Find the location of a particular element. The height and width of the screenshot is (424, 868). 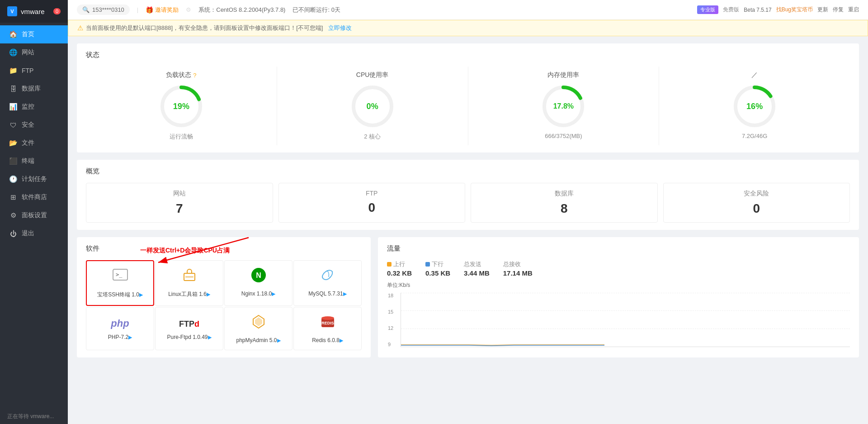

search-icon: 🔍 is located at coordinates (86, 10).